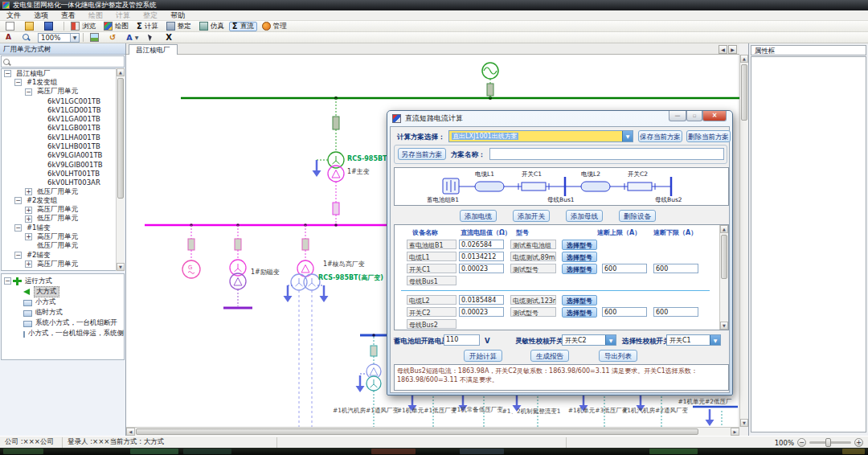 Image resolution: width=868 pixels, height=455 pixels. Describe the element at coordinates (63, 74) in the screenshot. I see `tree-item: 昌江核电厂` at that location.